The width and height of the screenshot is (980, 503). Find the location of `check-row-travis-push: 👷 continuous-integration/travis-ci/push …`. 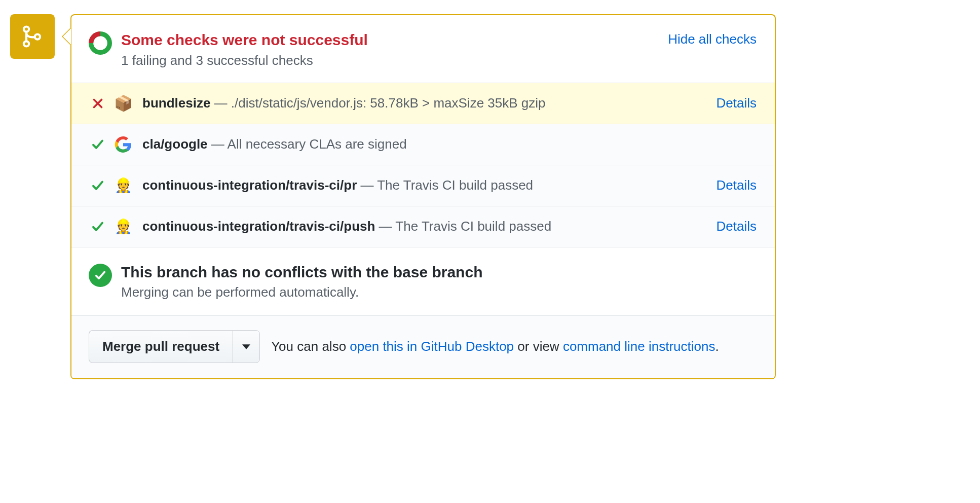

check-row-travis-push: 👷 continuous-integration/travis-ci/push … is located at coordinates (423, 226).